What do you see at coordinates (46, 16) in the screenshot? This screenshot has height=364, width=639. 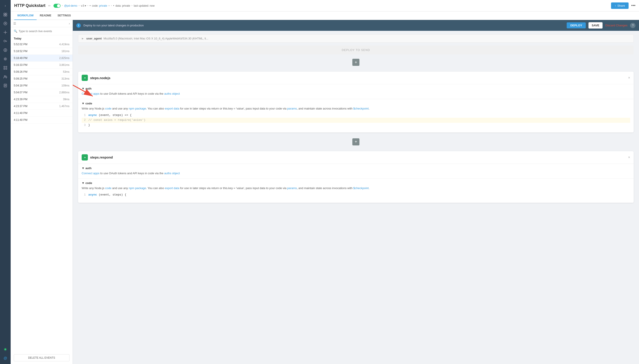 I see `tab-readme: README` at bounding box center [46, 16].